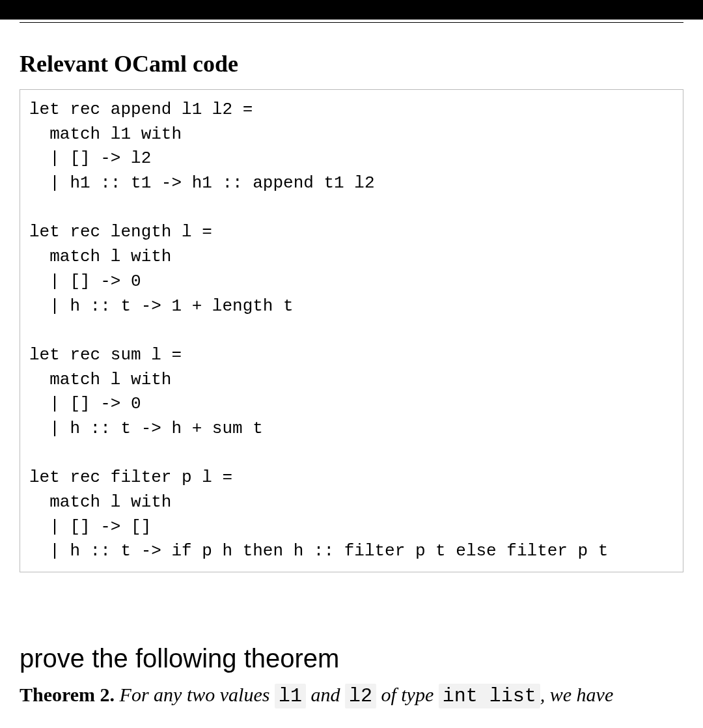  Describe the element at coordinates (352, 64) in the screenshot. I see `section-title: Relevant OCaml code` at that location.